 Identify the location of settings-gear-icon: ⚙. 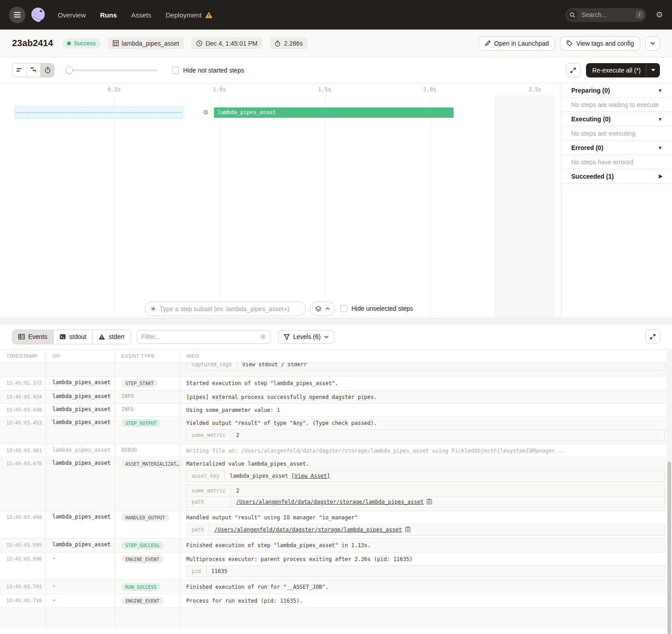
(659, 15).